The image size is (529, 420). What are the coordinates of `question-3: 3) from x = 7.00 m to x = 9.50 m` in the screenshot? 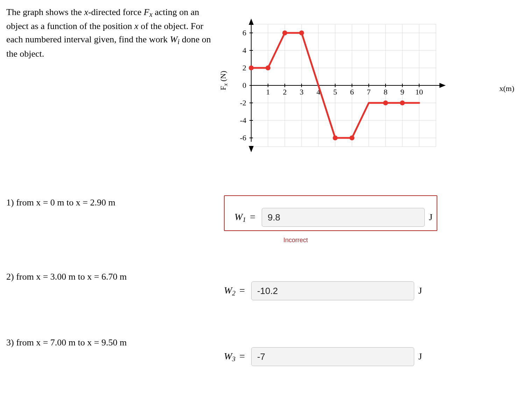 It's located at (264, 343).